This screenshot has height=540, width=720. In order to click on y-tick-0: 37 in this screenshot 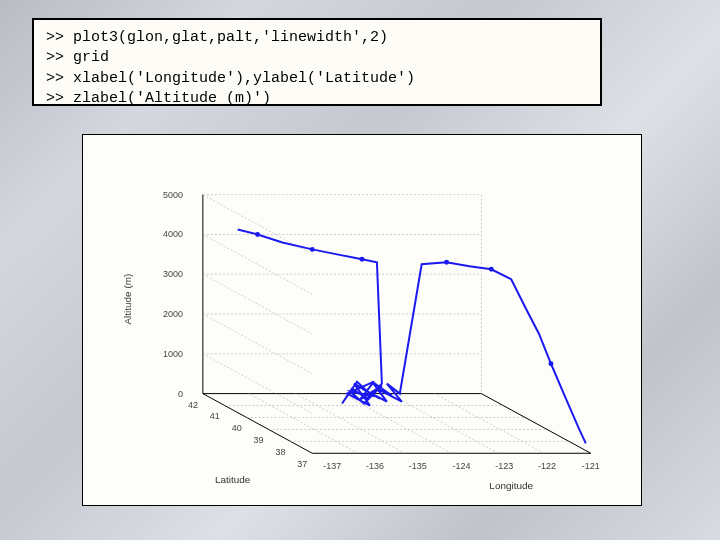, I will do `click(302, 464)`.